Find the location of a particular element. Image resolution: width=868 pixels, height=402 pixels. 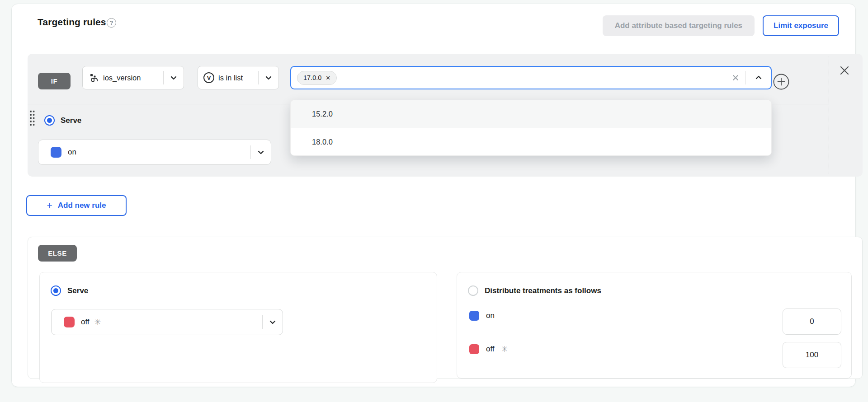

else-serve-option: Serve is located at coordinates (70, 291).